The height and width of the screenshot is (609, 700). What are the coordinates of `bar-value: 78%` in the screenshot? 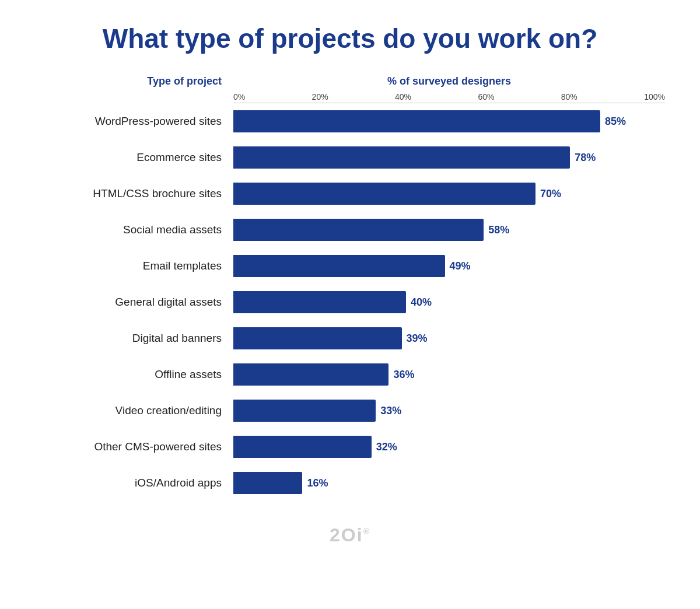 It's located at (585, 158).